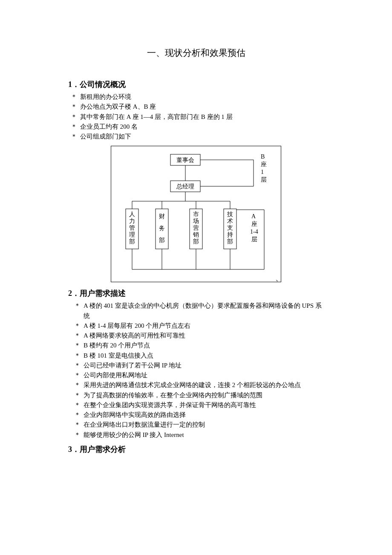  What do you see at coordinates (230, 234) in the screenshot?
I see `svg-text: 持` at bounding box center [230, 234].